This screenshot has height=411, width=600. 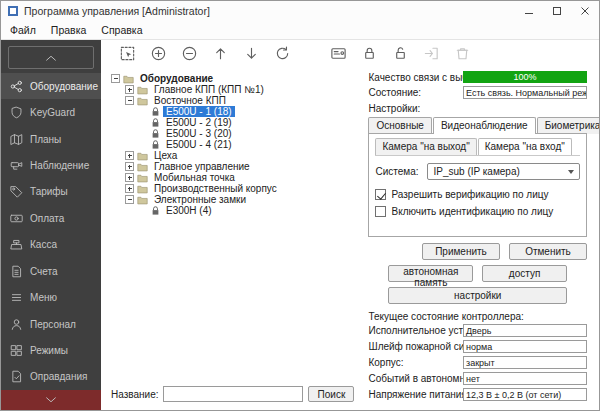 I want to click on actuator-value: Дверь, so click(x=525, y=330).